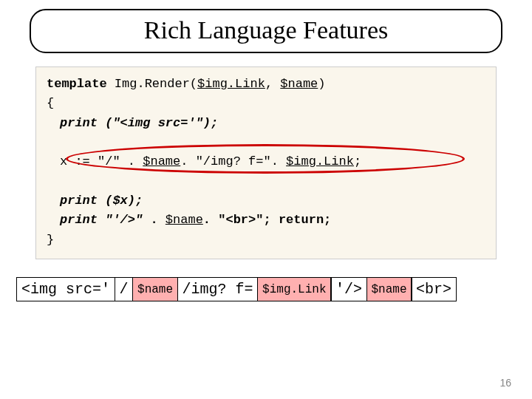 This screenshot has height=399, width=532. Describe the element at coordinates (389, 290) in the screenshot. I see `out-cell-name2: $name` at that location.